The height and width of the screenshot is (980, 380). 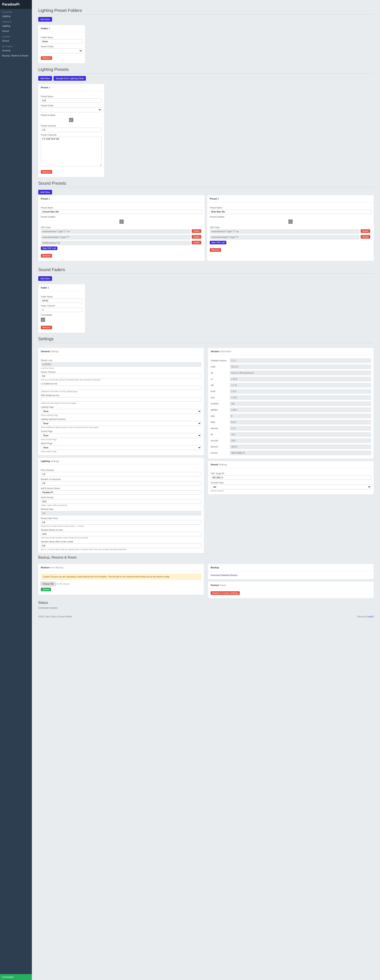 I want to click on version-label: brotli, so click(x=220, y=391).